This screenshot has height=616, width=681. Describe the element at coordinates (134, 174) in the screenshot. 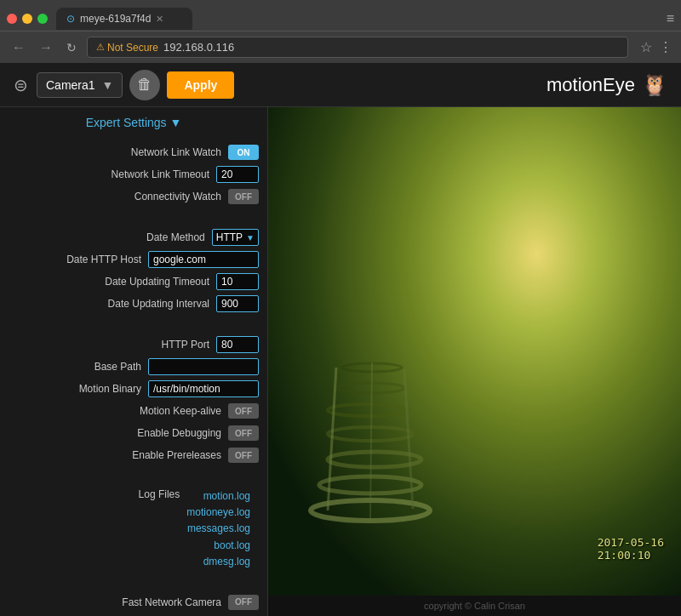

I see `network-settings-section: Network Link Watch ON Network Link Timeo…` at that location.